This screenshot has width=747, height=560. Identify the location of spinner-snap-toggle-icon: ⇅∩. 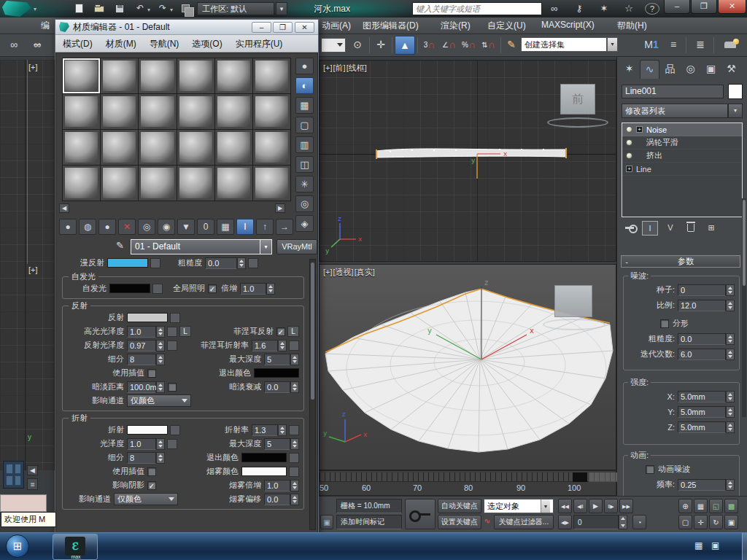
(489, 45).